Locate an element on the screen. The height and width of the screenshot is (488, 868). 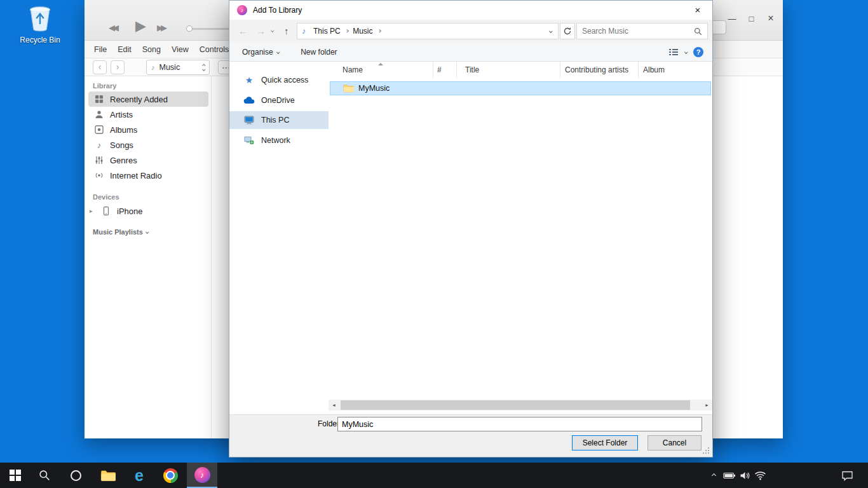
up-button: ↑ is located at coordinates (287, 31).